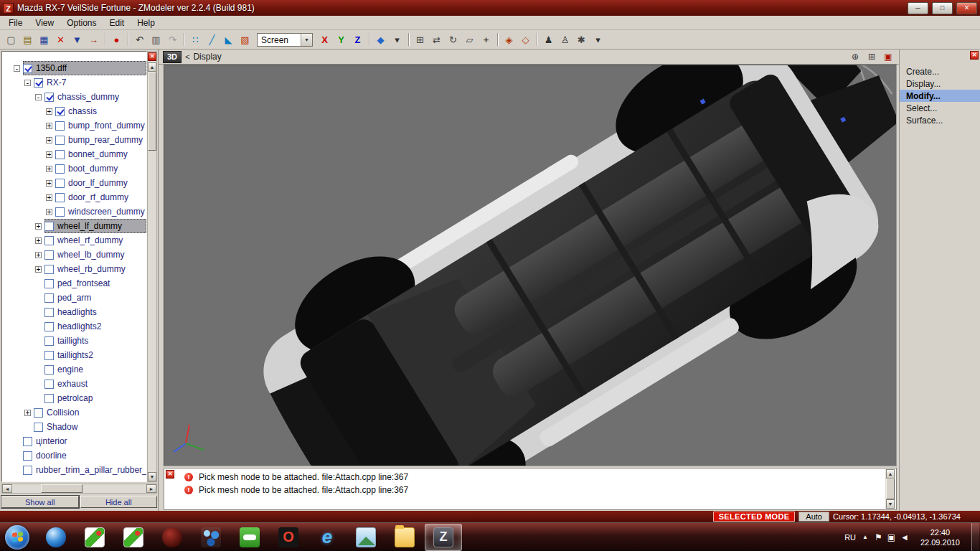  What do you see at coordinates (60, 40) in the screenshot?
I see `delete-icon: ✕` at bounding box center [60, 40].